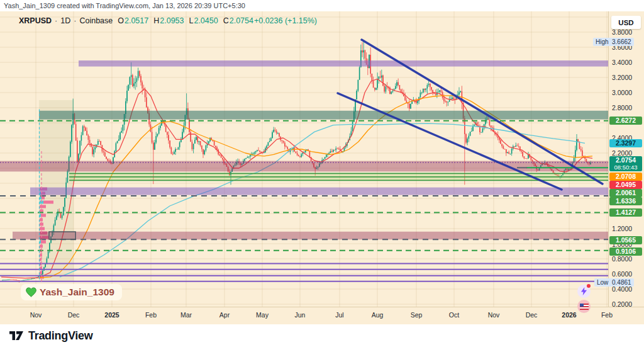  I want to click on time-axis-label: Aug, so click(377, 315).